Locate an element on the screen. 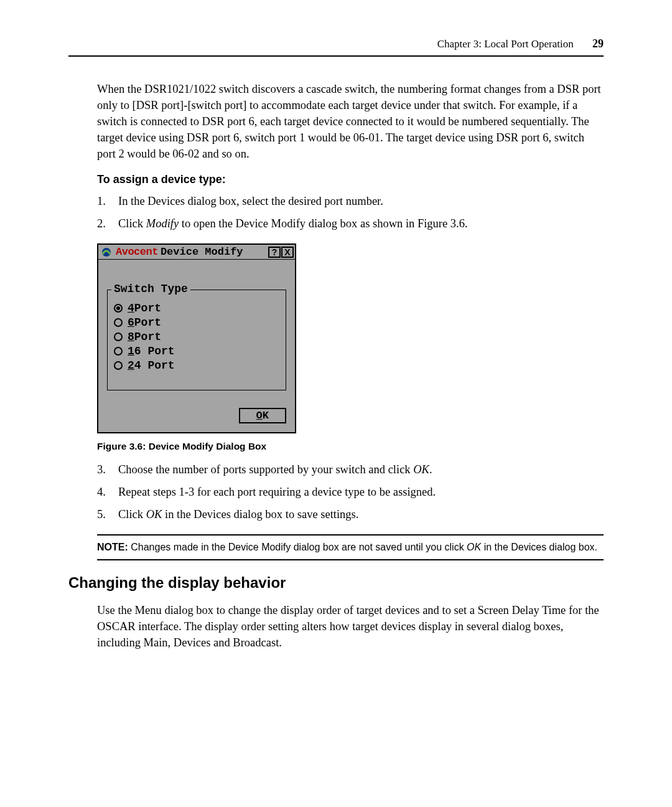 The image size is (672, 807). option-accel: 4 is located at coordinates (131, 308).